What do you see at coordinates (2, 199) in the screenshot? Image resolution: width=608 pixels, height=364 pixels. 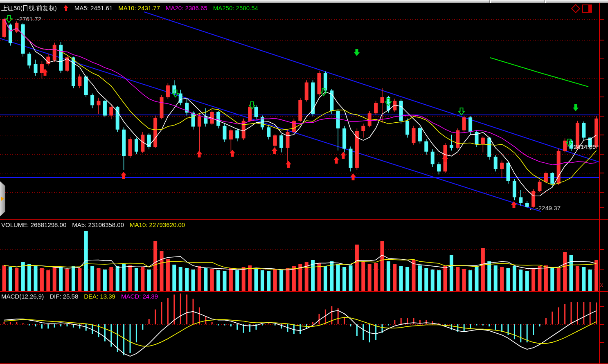 I see `expand-arrow-icon` at bounding box center [2, 199].